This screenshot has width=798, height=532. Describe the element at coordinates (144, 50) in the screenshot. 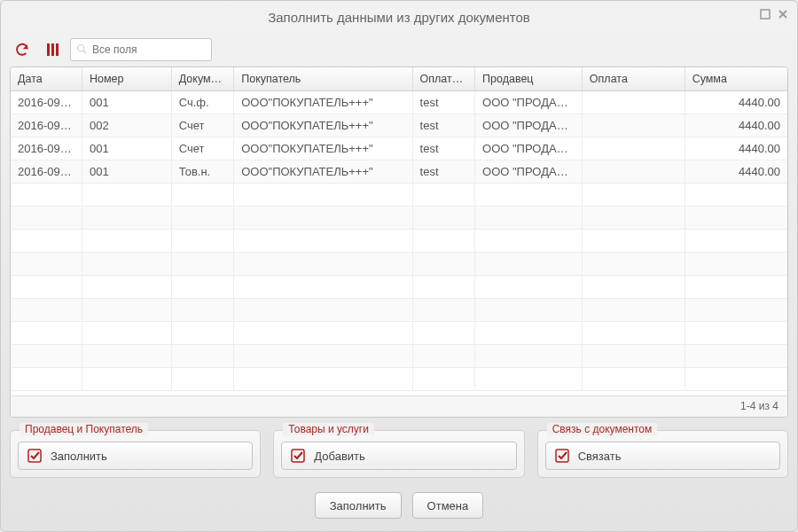

I see `search-input` at that location.